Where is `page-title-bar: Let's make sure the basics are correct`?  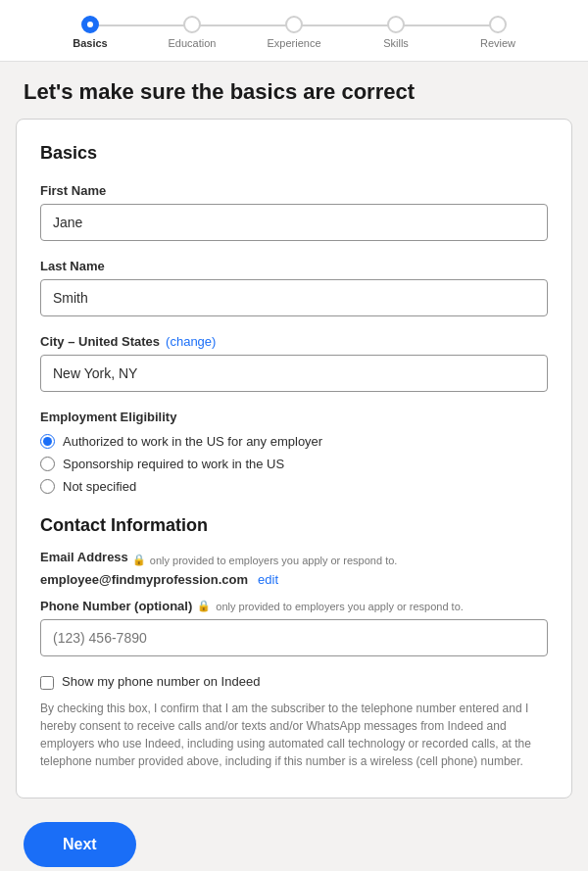
page-title-bar: Let's make sure the basics are correct is located at coordinates (294, 90).